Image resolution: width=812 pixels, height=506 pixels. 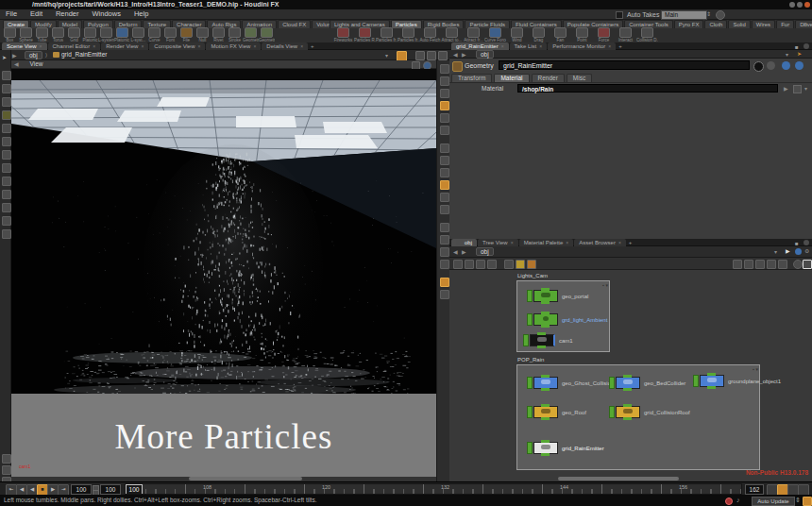 What do you see at coordinates (624, 65) in the screenshot?
I see `node-name-field: grid_RainEmitter` at bounding box center [624, 65].